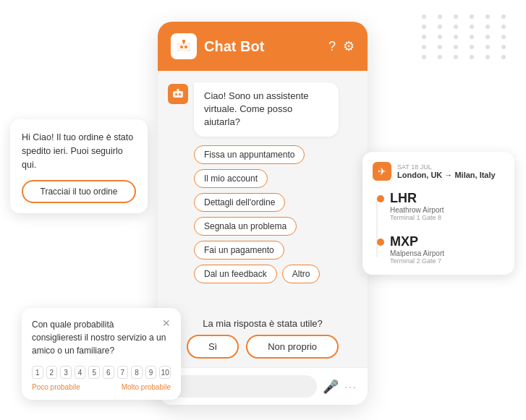 Image resolution: width=526 pixels, height=420 pixels. What do you see at coordinates (245, 226) in the screenshot?
I see `chip-segnala: Segnala un problema` at bounding box center [245, 226].